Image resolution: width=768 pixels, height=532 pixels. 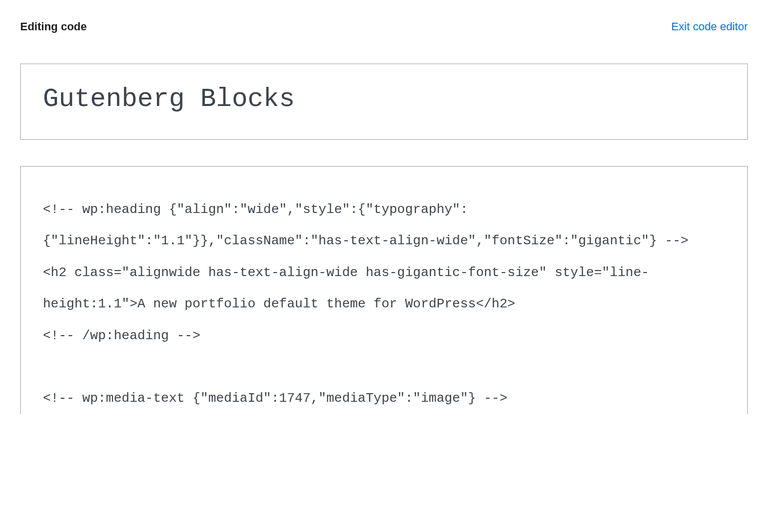 I want to click on header-label: Editing code, so click(x=53, y=27).